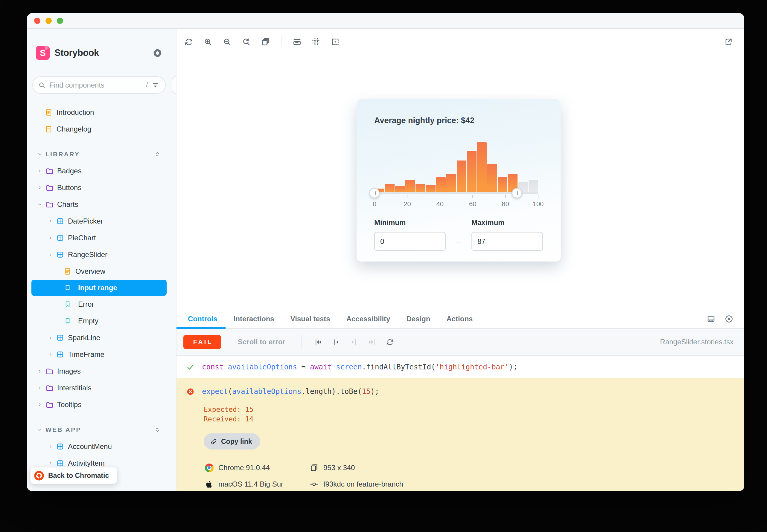 The height and width of the screenshot is (532, 767). What do you see at coordinates (363, 484) in the screenshot?
I see `env-label: f93kdc on feature-branch` at bounding box center [363, 484].